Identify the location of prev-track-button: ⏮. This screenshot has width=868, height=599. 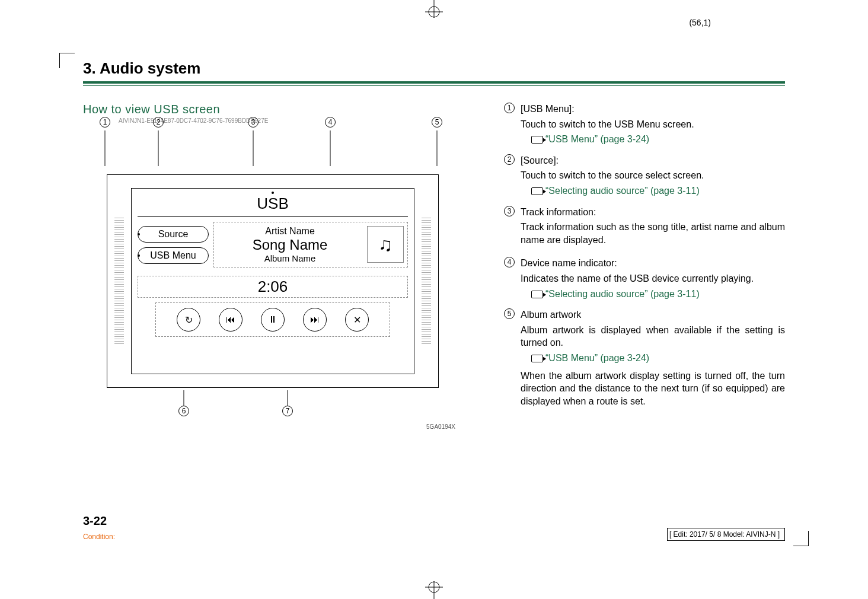
(231, 320).